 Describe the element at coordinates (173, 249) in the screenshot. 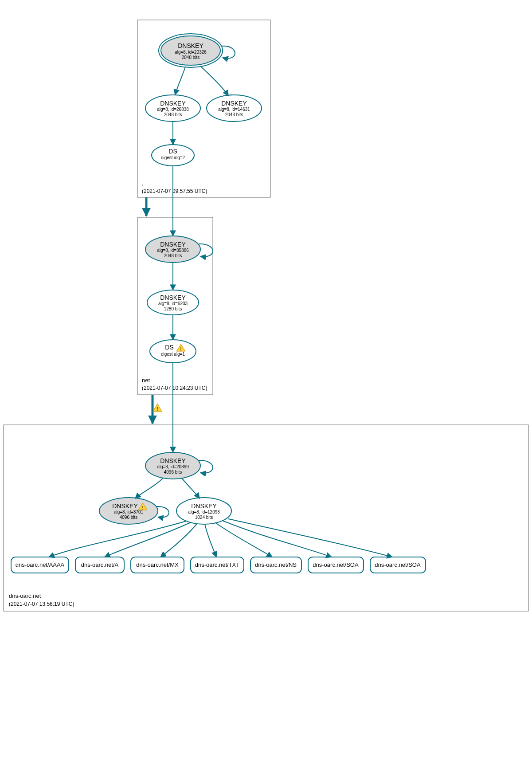

I see `node-net-ksk: DNSKEY alg=8, id=35886 2048 bits` at that location.